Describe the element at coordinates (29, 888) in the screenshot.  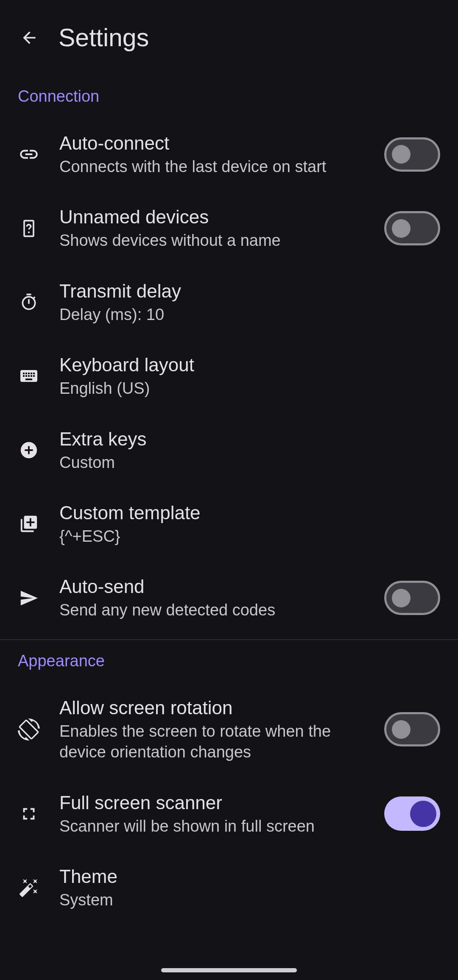
I see `magic-wand-icon` at that location.